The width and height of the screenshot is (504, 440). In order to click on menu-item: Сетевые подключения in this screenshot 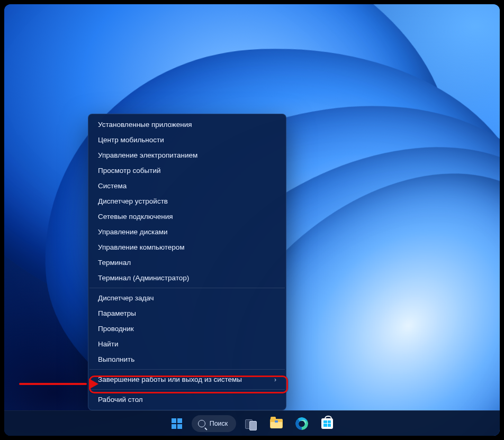, I will do `click(187, 217)`.